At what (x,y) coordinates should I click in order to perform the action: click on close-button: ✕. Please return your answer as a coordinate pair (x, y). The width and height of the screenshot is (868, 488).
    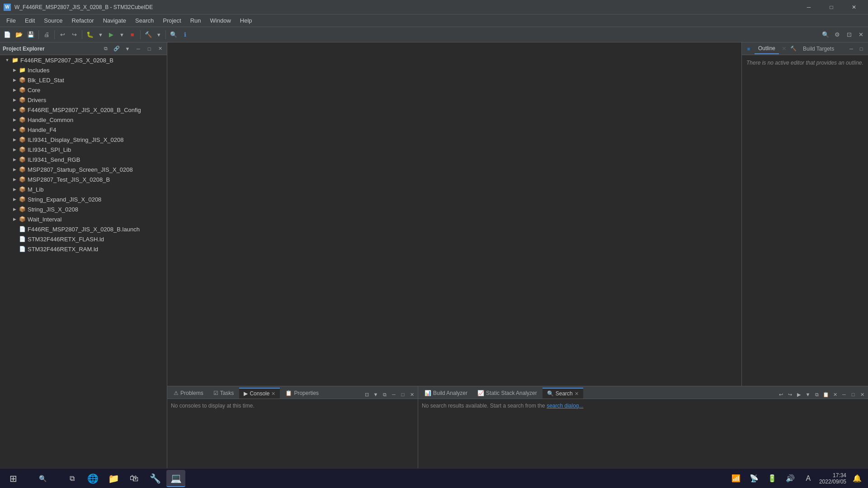
    Looking at the image, I should click on (854, 7).